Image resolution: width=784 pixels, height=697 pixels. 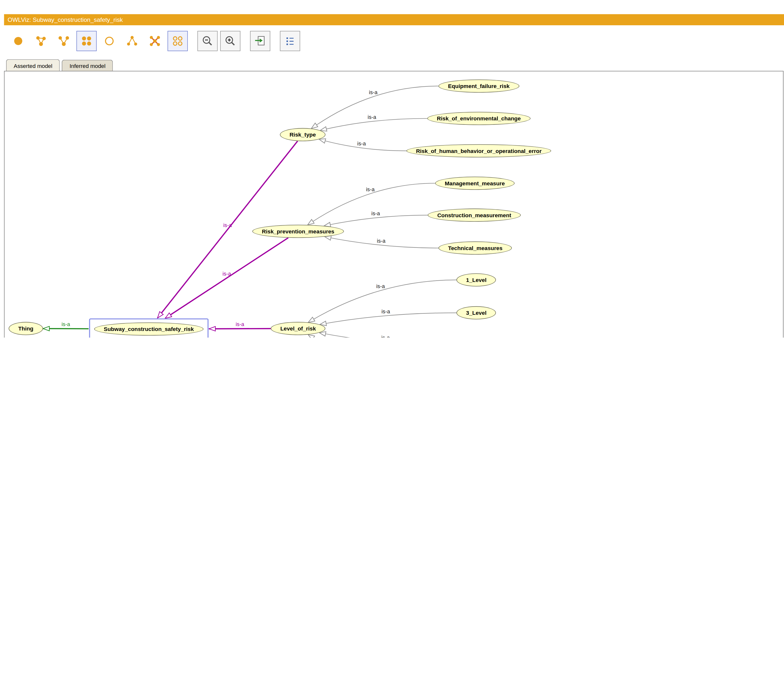 I want to click on triangle-graph-button, so click(x=41, y=41).